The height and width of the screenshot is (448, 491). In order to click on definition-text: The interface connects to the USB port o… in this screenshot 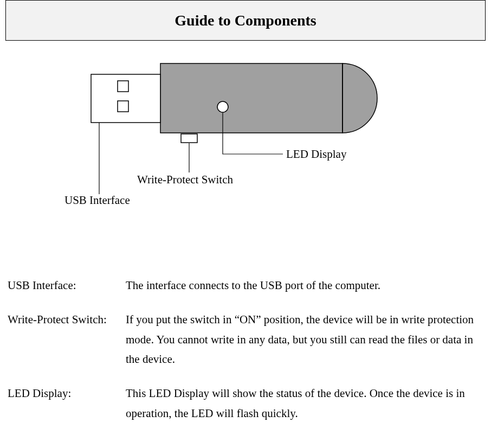, I will do `click(305, 285)`.